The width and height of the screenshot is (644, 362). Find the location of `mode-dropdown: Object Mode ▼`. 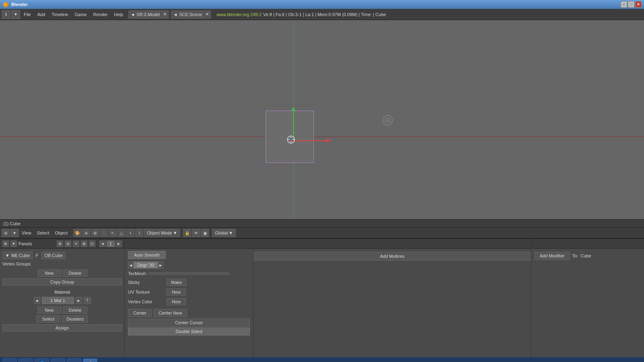

mode-dropdown: Object Mode ▼ is located at coordinates (162, 233).